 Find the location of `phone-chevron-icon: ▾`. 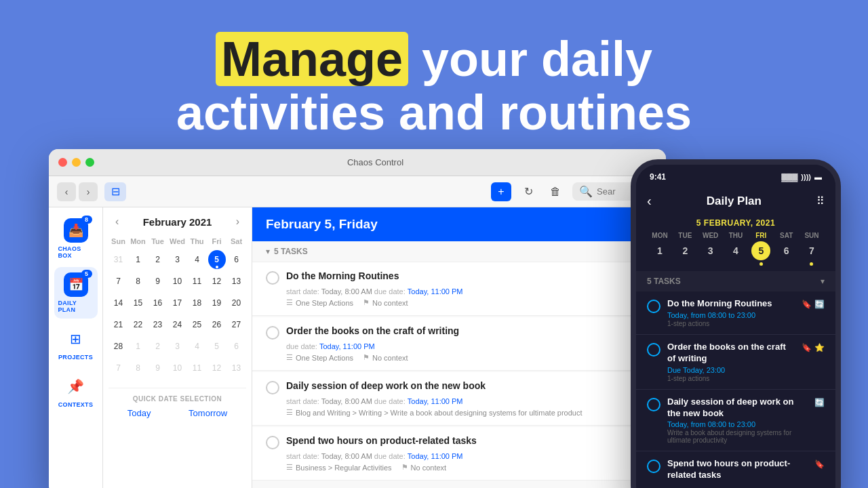

phone-chevron-icon: ▾ is located at coordinates (823, 281).